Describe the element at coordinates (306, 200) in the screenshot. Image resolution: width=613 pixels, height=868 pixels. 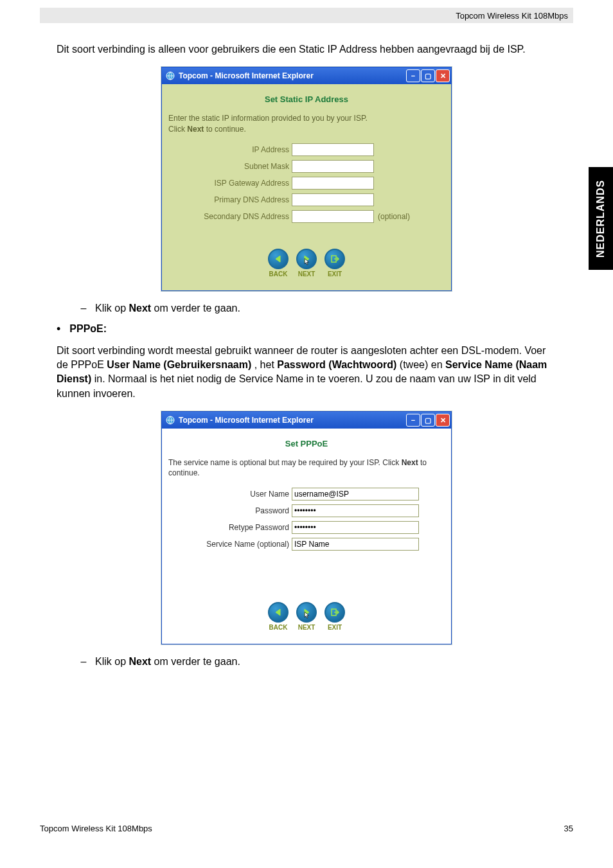
I see `pdns-row: Primary DNS Address` at that location.